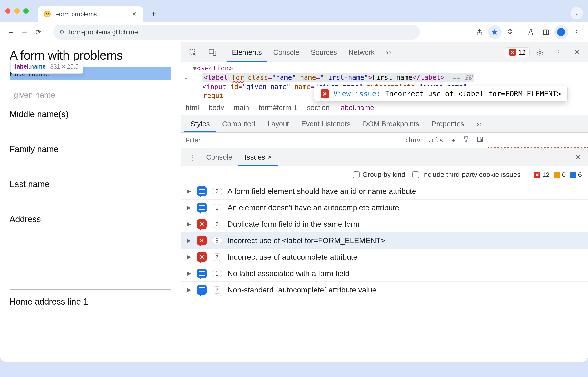 Image resolution: width=588 pixels, height=377 pixels. What do you see at coordinates (379, 175) in the screenshot?
I see `group-by-kind-checkbox: Group by kind` at bounding box center [379, 175].